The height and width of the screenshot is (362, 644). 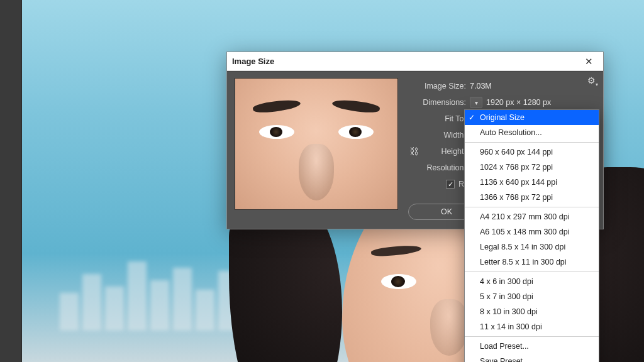 I want to click on fit-to-dropdown: Original SizeAuto Resolution...960 x 640…, so click(x=532, y=236).